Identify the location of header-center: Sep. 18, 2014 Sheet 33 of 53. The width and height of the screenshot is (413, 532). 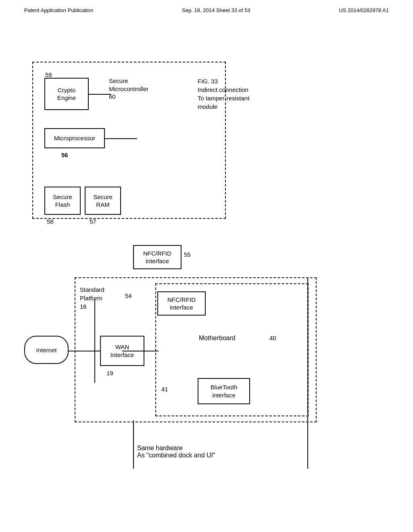
(216, 10).